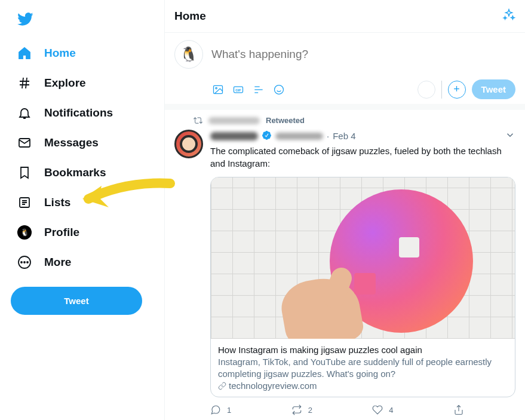 This screenshot has width=525, height=420. I want to click on sidebar-item-label: Bookmarks, so click(75, 173).